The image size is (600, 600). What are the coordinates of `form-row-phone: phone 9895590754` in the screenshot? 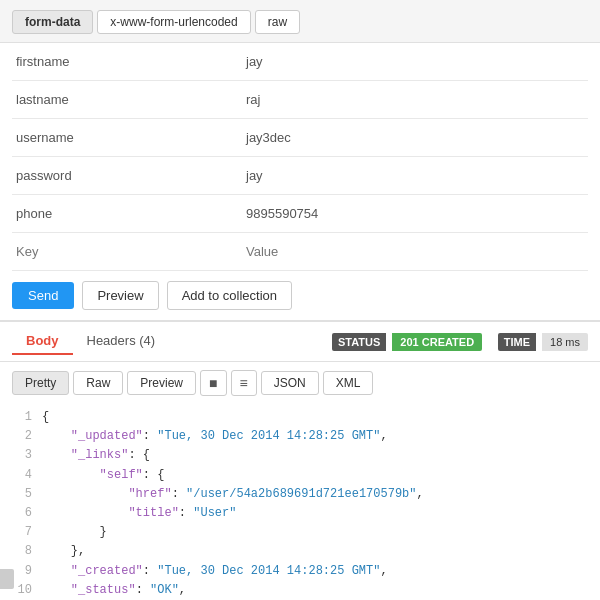 It's located at (300, 214).